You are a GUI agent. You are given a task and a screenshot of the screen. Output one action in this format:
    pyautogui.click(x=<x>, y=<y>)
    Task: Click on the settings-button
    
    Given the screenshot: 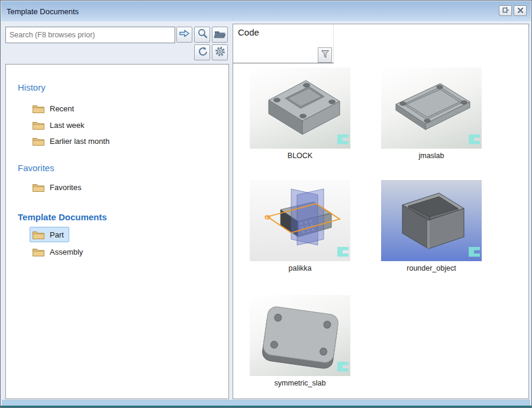 What is the action you would take?
    pyautogui.click(x=220, y=52)
    